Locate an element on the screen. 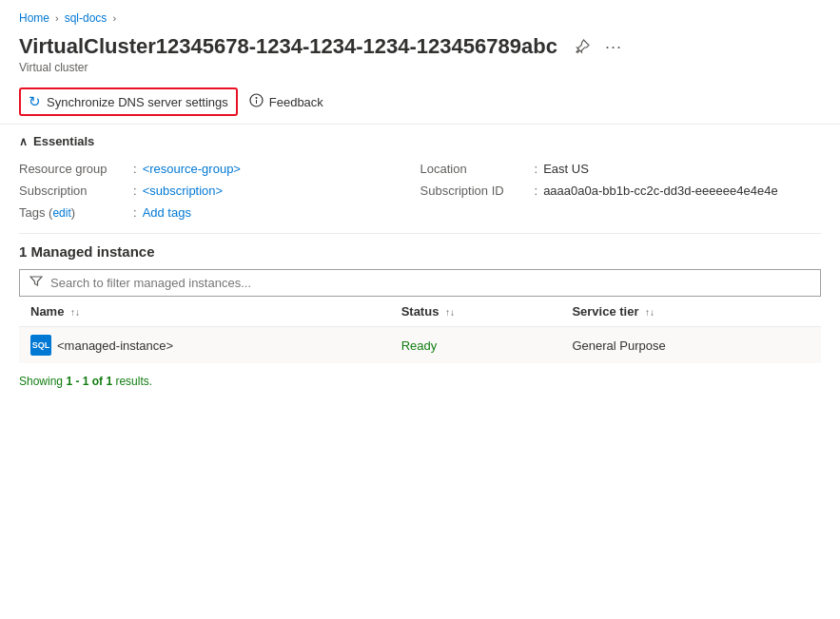 The width and height of the screenshot is (840, 619). essentials-row-tags: Tags (edit) : Add tags is located at coordinates (220, 213).